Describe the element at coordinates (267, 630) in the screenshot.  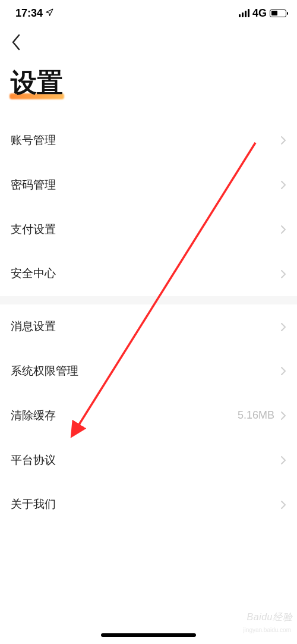
I see `watermark-sub: jingyan.baidu.com` at that location.